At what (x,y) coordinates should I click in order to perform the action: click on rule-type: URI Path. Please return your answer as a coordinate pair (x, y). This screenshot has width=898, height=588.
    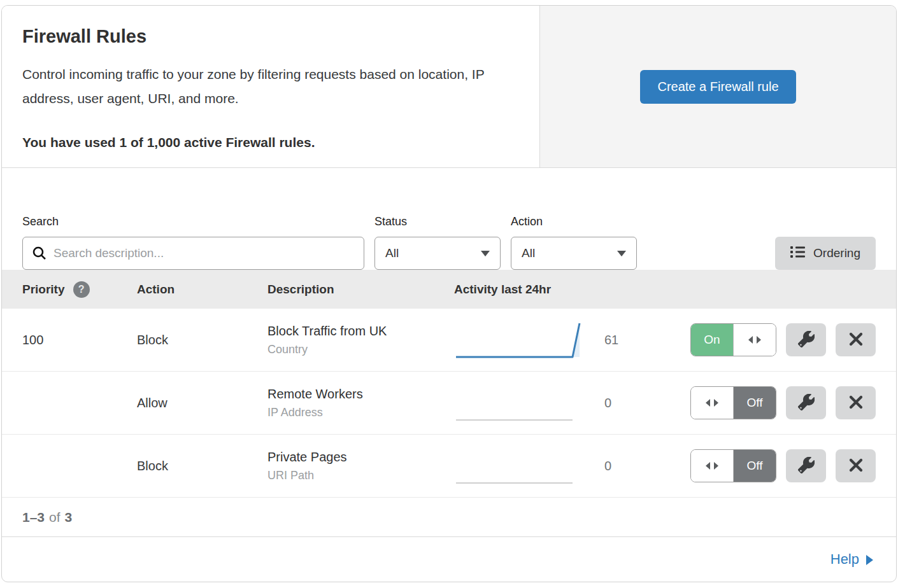
    Looking at the image, I should click on (360, 476).